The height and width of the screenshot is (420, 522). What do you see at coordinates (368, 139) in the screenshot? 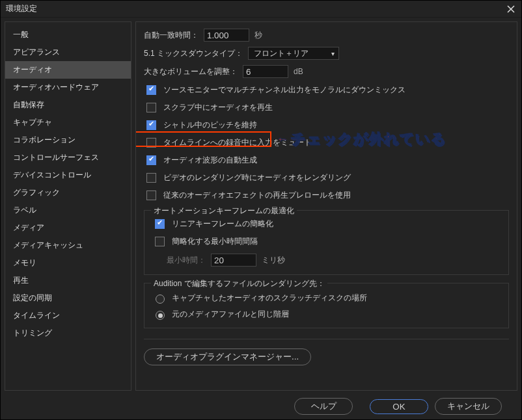
I see `annotation-text: チェックが外れている` at bounding box center [368, 139].